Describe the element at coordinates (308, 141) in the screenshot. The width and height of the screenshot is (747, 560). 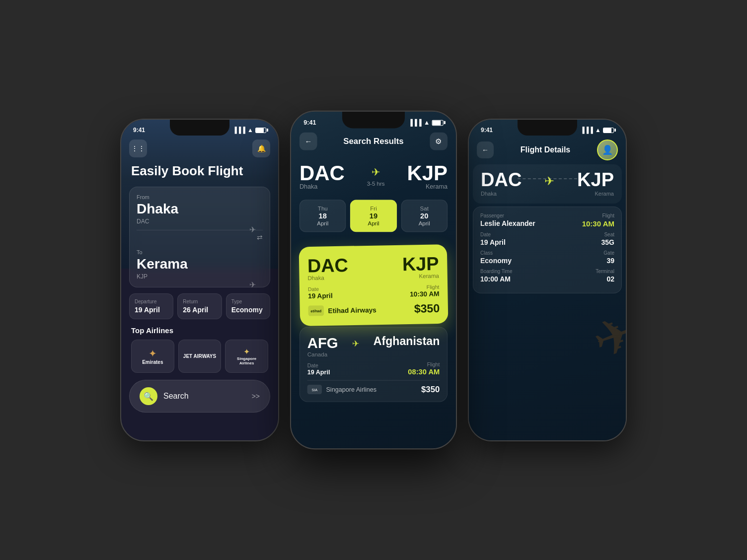
I see `back-button-2: ←` at that location.